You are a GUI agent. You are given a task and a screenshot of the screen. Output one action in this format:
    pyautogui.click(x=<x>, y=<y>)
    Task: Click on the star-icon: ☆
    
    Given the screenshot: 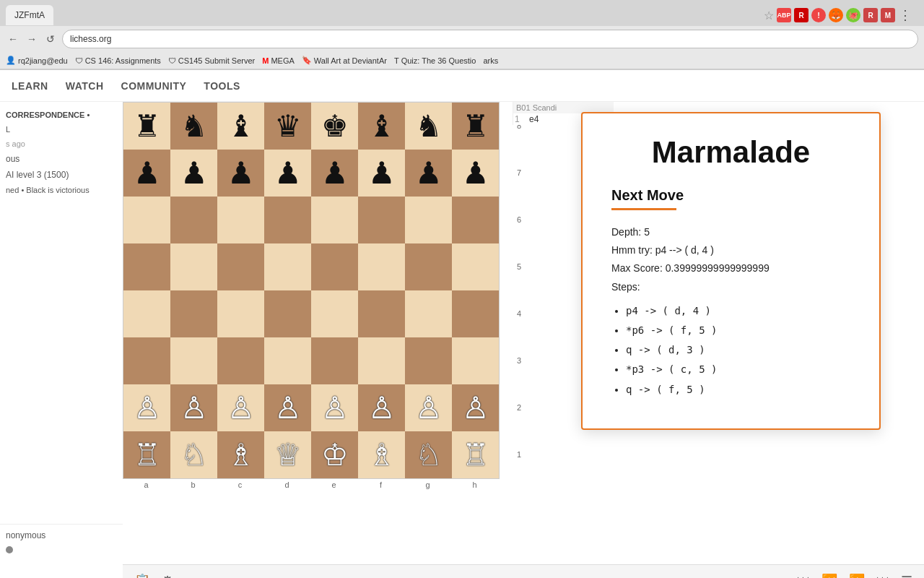 What is the action you would take?
    pyautogui.click(x=769, y=16)
    